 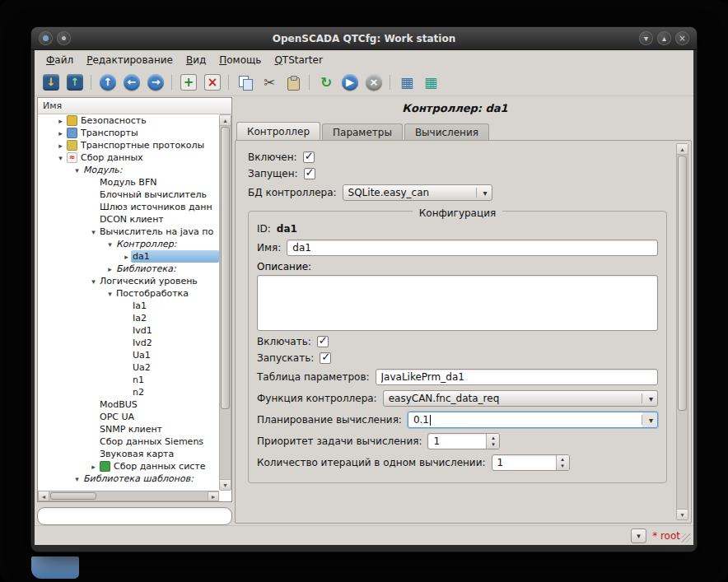 What do you see at coordinates (269, 82) in the screenshot?
I see `cut-item-button: ✂` at bounding box center [269, 82].